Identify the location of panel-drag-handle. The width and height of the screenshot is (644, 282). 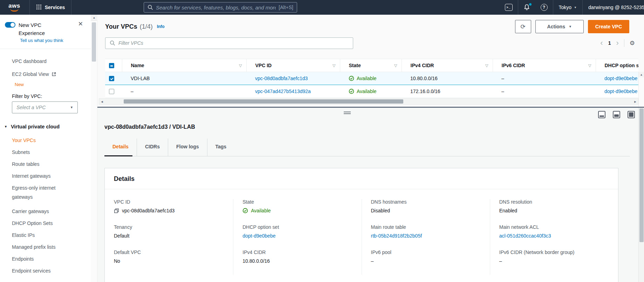
(347, 113).